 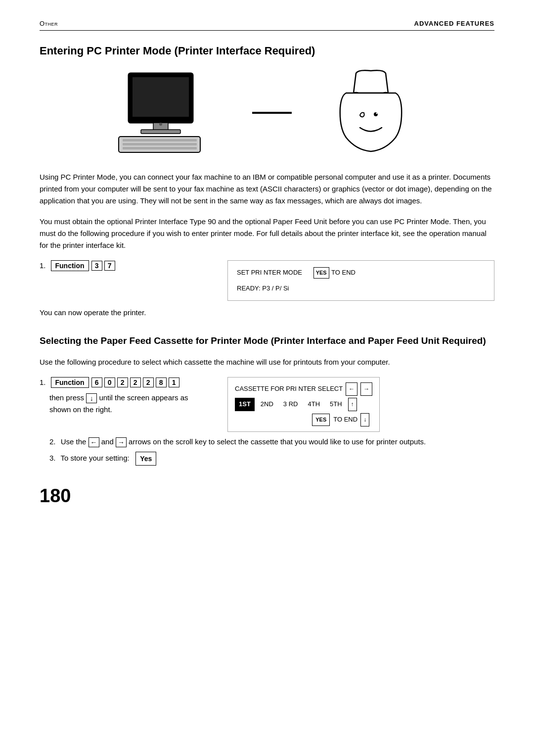 I want to click on lcd2-2nd: 2ND, so click(x=267, y=405).